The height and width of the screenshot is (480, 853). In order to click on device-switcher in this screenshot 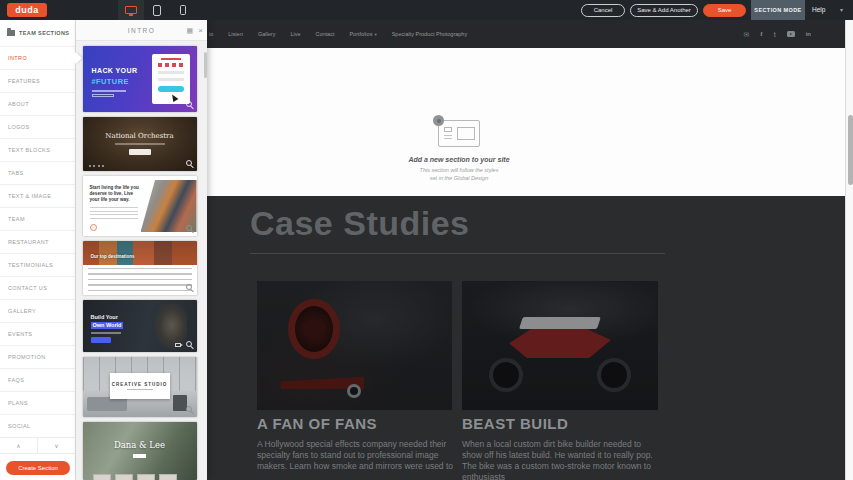, I will do `click(157, 10)`.